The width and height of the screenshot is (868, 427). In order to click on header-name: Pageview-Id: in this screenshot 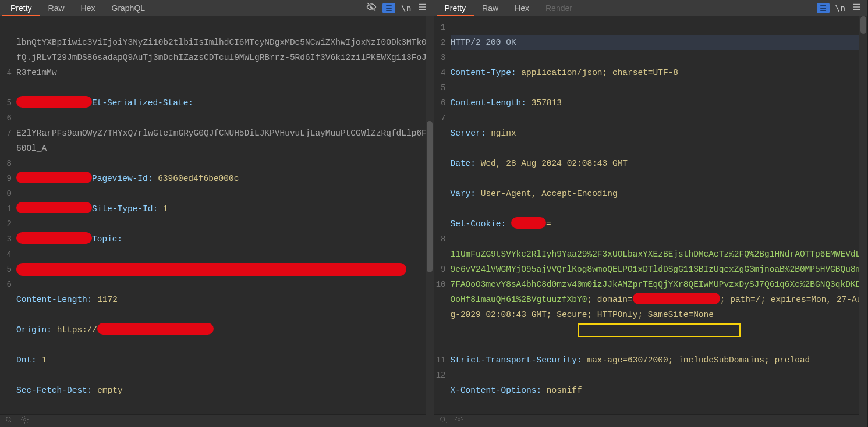, I will do `click(122, 179)`.